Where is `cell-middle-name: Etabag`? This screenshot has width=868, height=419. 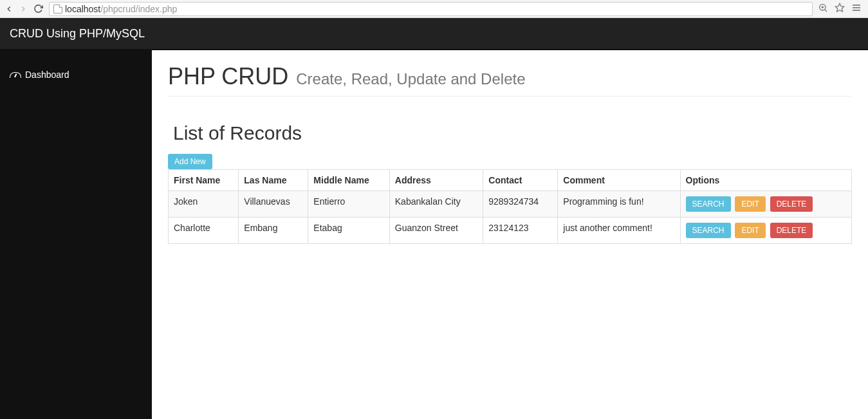 cell-middle-name: Etabag is located at coordinates (349, 230).